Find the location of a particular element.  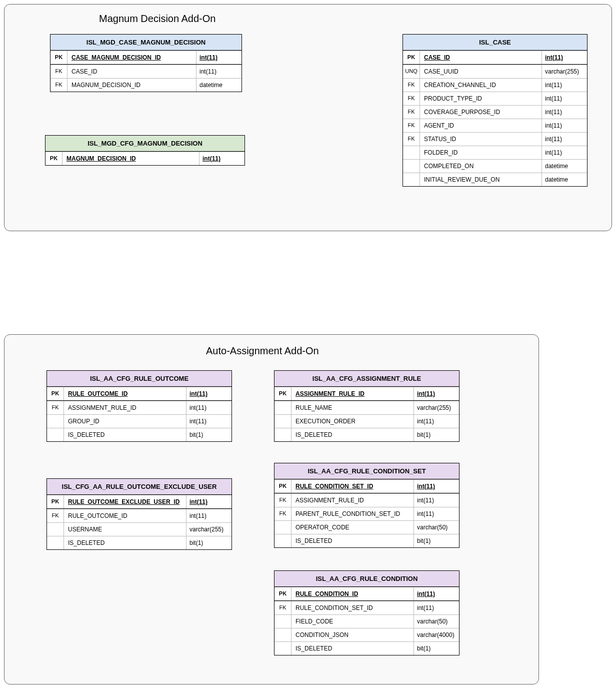

col-name: PARENT_RULE_CONDITION_SET_ID is located at coordinates (353, 514).